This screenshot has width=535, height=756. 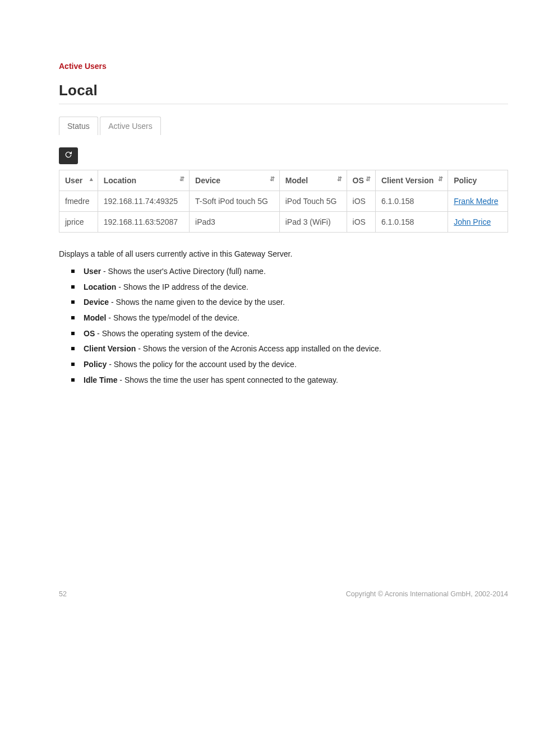 I want to click on cell-location: 192.168.11.74:49325, so click(x=144, y=202).